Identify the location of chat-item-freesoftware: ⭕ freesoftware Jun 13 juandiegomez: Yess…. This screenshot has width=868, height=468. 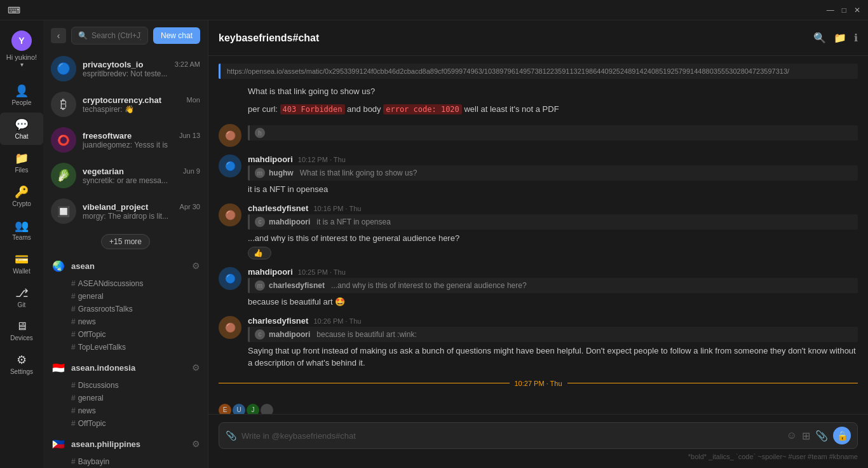
(126, 140).